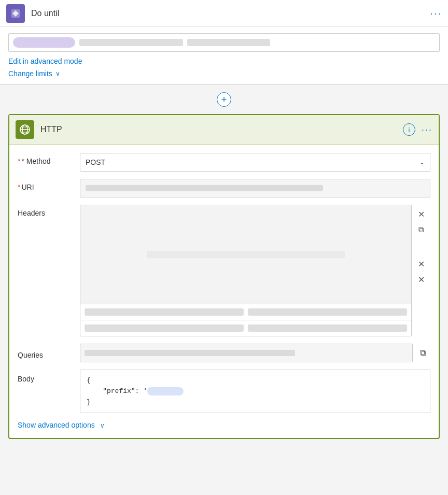  I want to click on change-limits-link: Change limits, so click(30, 74).